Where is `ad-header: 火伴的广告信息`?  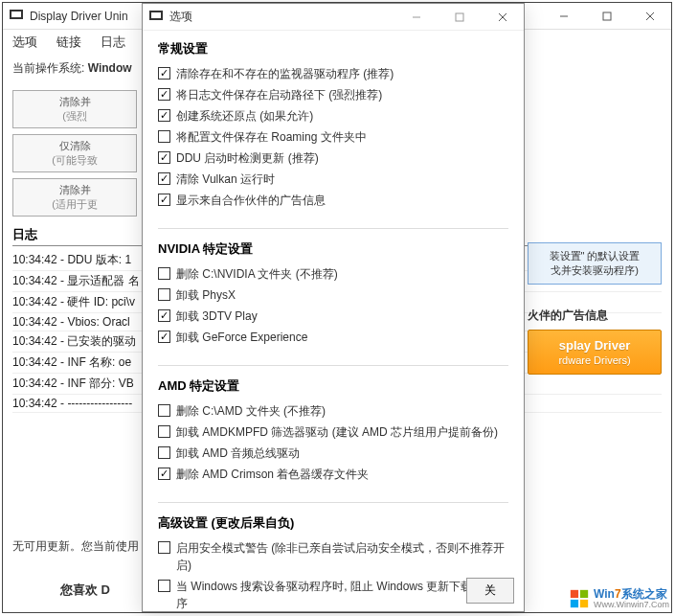 ad-header: 火伴的广告信息 is located at coordinates (595, 316).